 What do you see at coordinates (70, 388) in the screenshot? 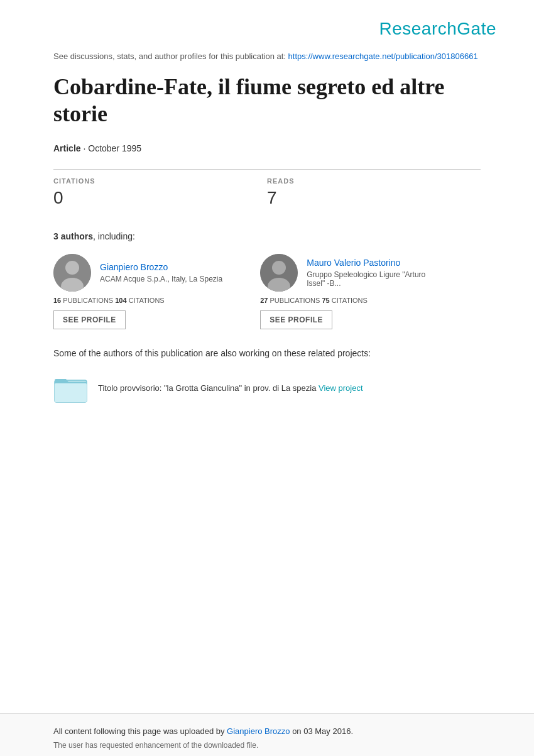
I see `project-folder-icon` at bounding box center [70, 388].